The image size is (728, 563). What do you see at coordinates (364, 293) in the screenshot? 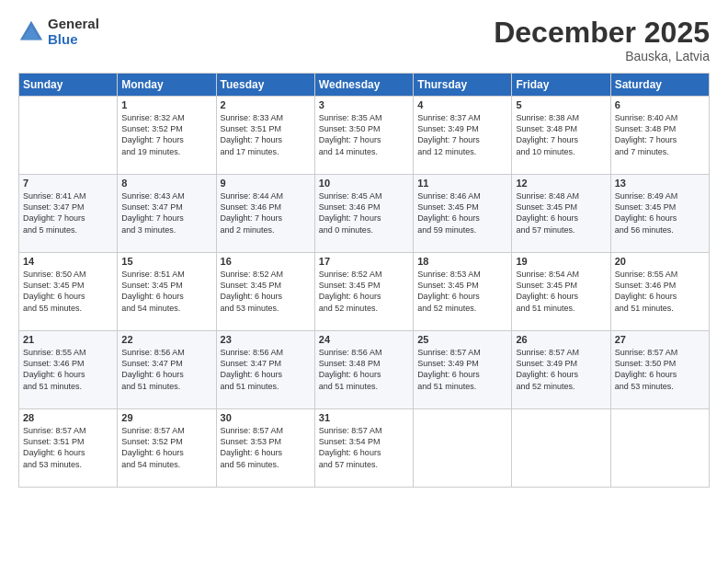
I see `calendar-week-3: 14Sunrise: 8:50 AMSunset: 3:45 PMDayligh…` at bounding box center [364, 293].